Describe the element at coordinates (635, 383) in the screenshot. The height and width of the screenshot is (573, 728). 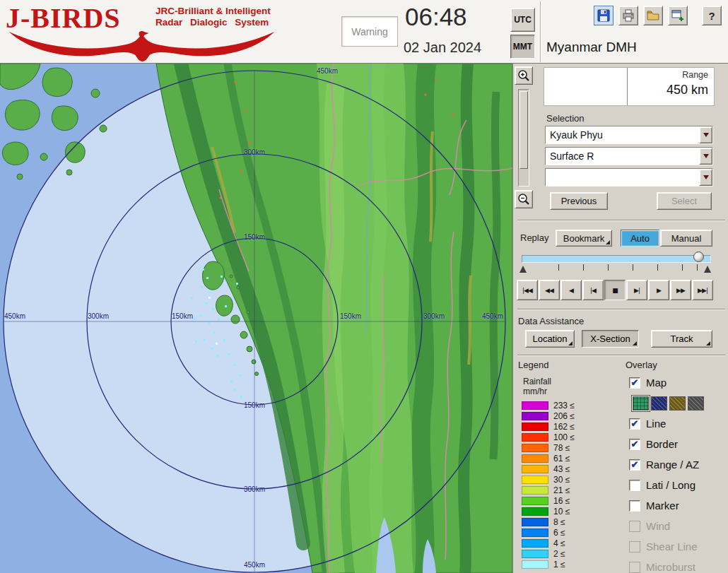
I see `checkbox-map: ✔` at that location.